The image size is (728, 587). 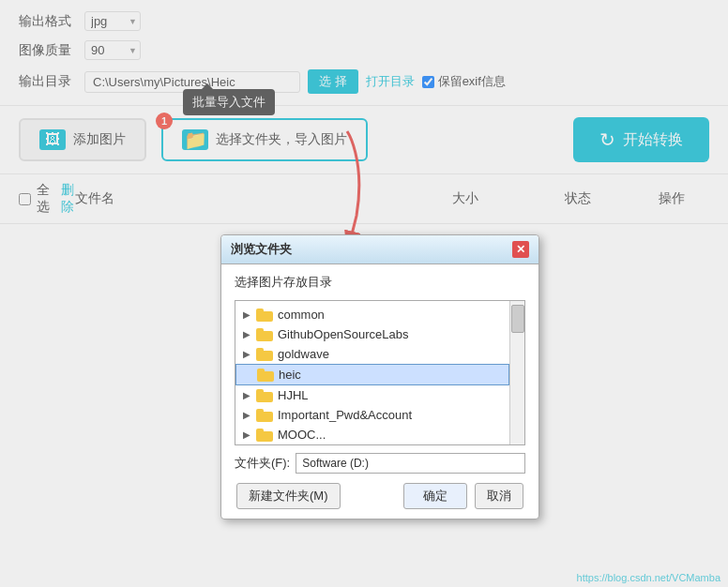 What do you see at coordinates (290, 375) in the screenshot?
I see `folder-name: heic` at bounding box center [290, 375].